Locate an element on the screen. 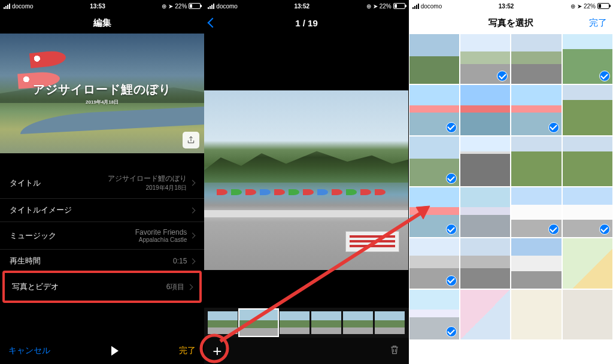  clock: 13:52 is located at coordinates (302, 6).